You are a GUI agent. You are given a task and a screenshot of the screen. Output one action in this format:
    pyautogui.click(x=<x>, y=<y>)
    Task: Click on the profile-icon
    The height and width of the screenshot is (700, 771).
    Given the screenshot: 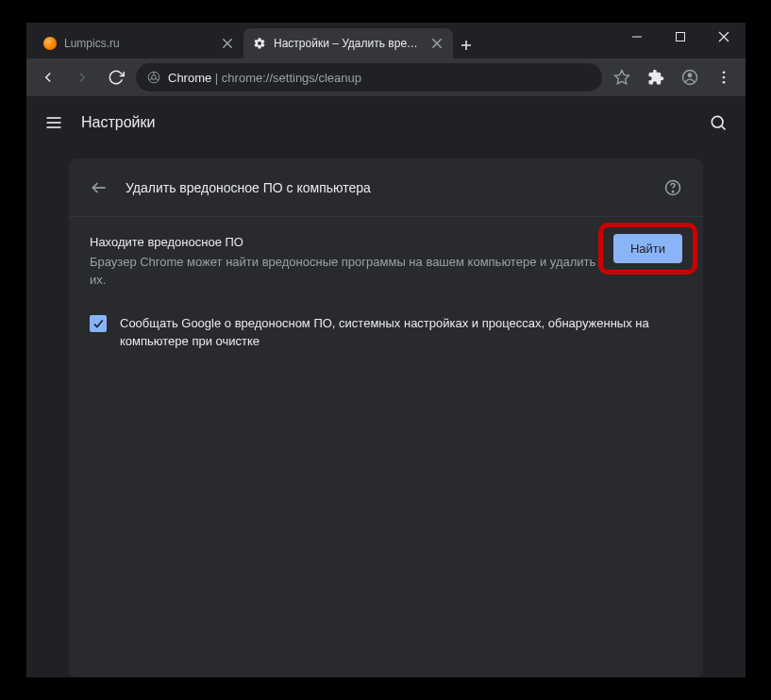 What is the action you would take?
    pyautogui.click(x=690, y=77)
    